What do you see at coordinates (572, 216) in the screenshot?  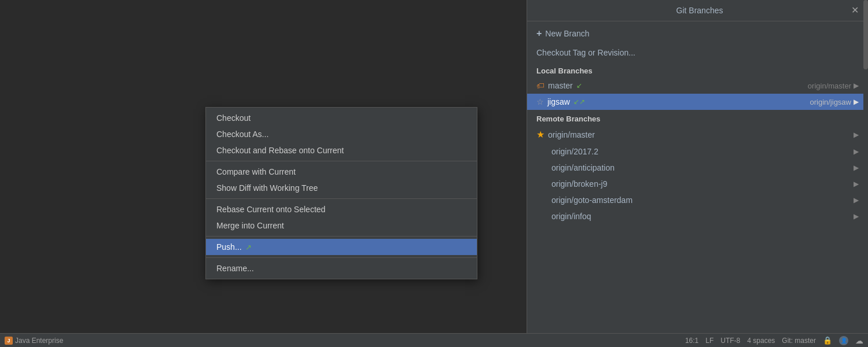 I see `branch-name-origin-infoq: origin/infoq` at bounding box center [572, 216].